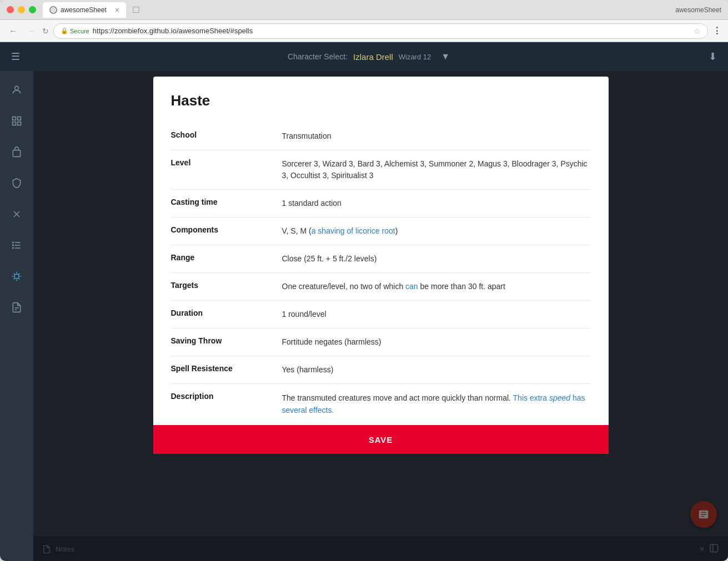  What do you see at coordinates (83, 10) in the screenshot?
I see `tab-title: awesomeSheet` at bounding box center [83, 10].